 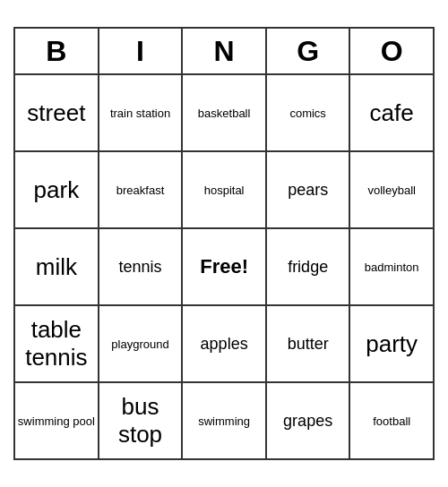 I want to click on bingo-row-2: milktennisFree!fridgebadminton, so click(x=224, y=267).